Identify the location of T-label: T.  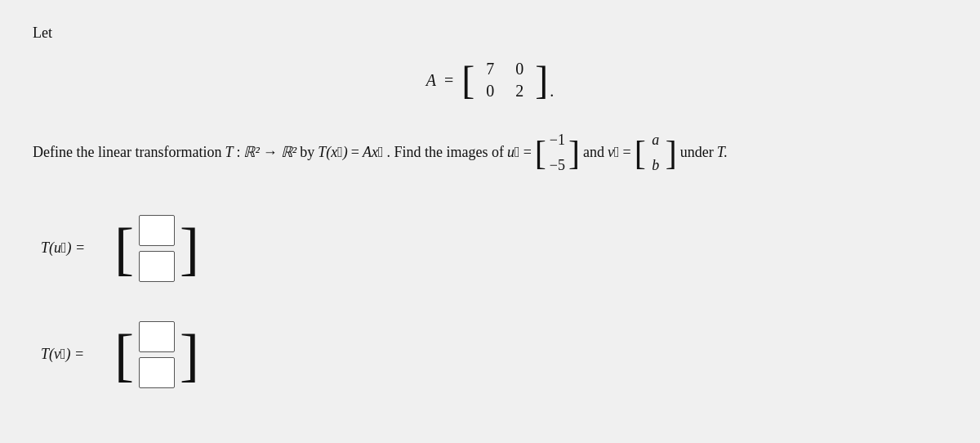
(229, 152).